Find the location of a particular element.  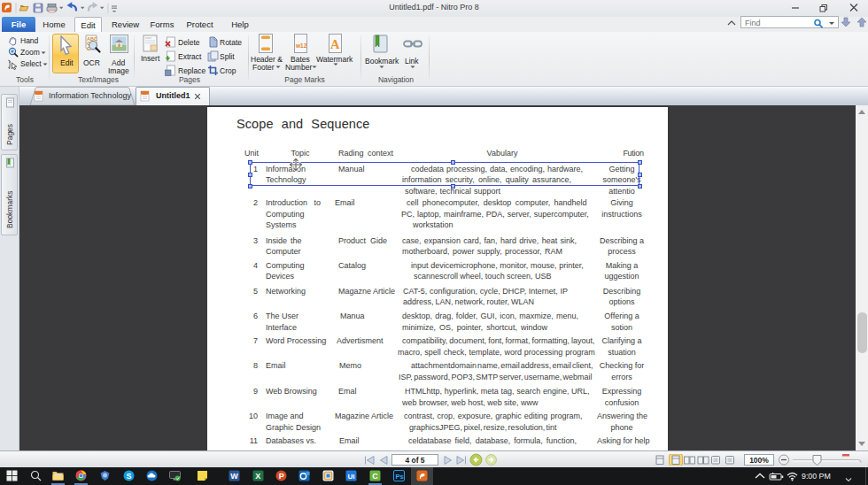

svg-text: P is located at coordinates (282, 476).